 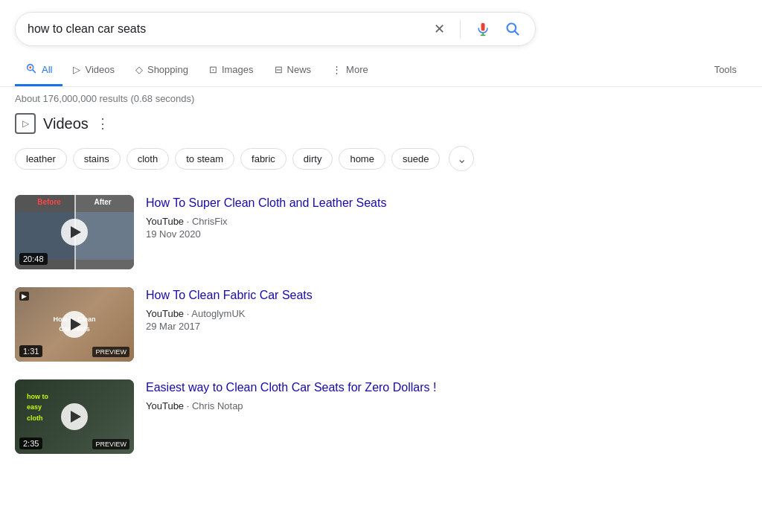 What do you see at coordinates (381, 68) in the screenshot?
I see `nav-tabs: All ▷ Videos ◇ Shopping ⊡ Images ⊟ News …` at bounding box center [381, 68].